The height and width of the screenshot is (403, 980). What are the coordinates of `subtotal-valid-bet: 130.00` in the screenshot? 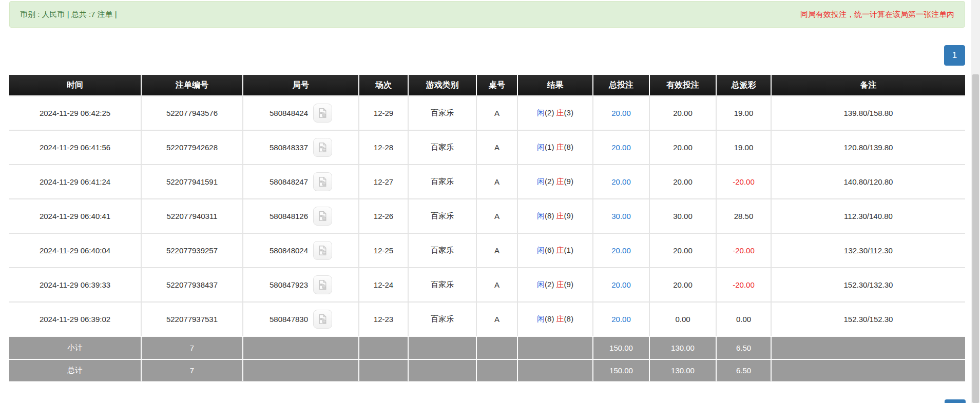 It's located at (683, 348).